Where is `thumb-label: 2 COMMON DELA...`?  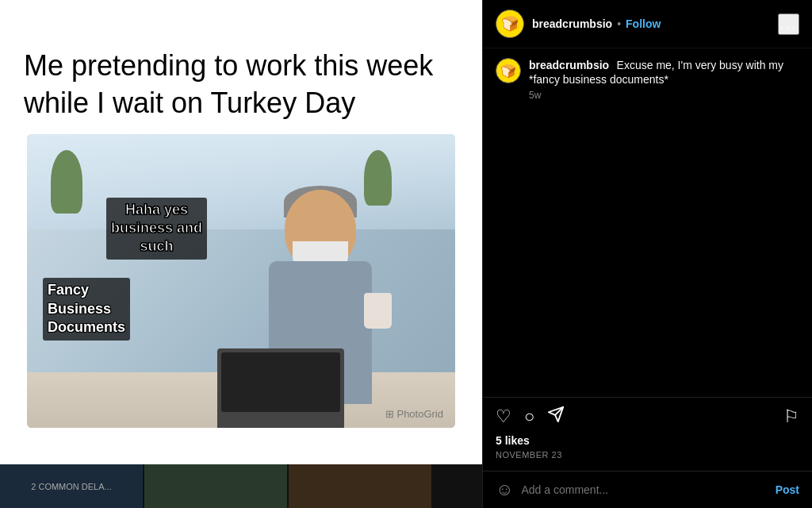
thumb-label: 2 COMMON DELA... is located at coordinates (71, 487).